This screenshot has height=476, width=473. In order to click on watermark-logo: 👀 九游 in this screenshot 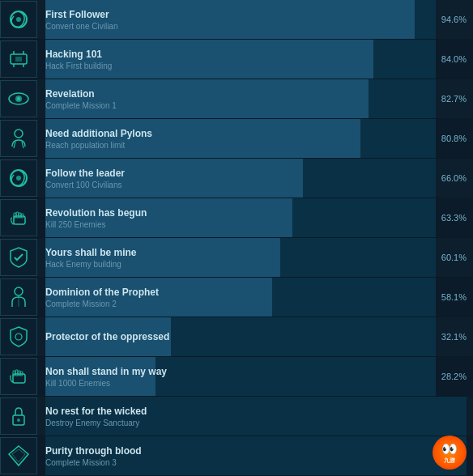, I will do `click(450, 453)`.